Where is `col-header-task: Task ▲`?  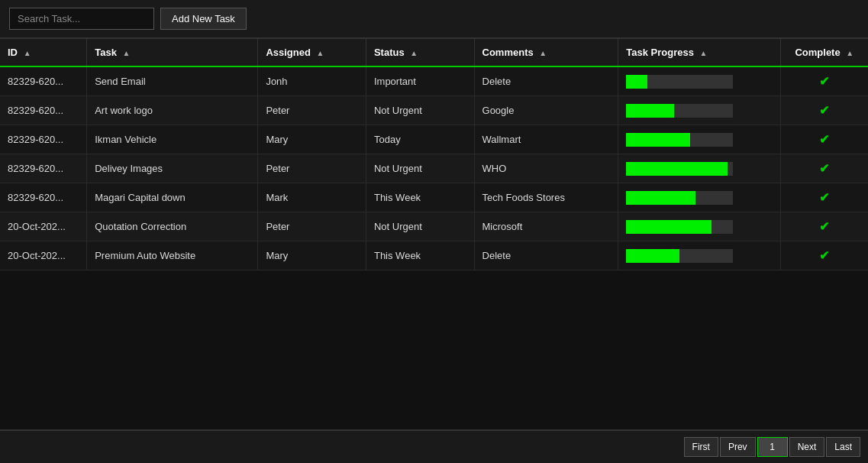
col-header-task: Task ▲ is located at coordinates (173, 53).